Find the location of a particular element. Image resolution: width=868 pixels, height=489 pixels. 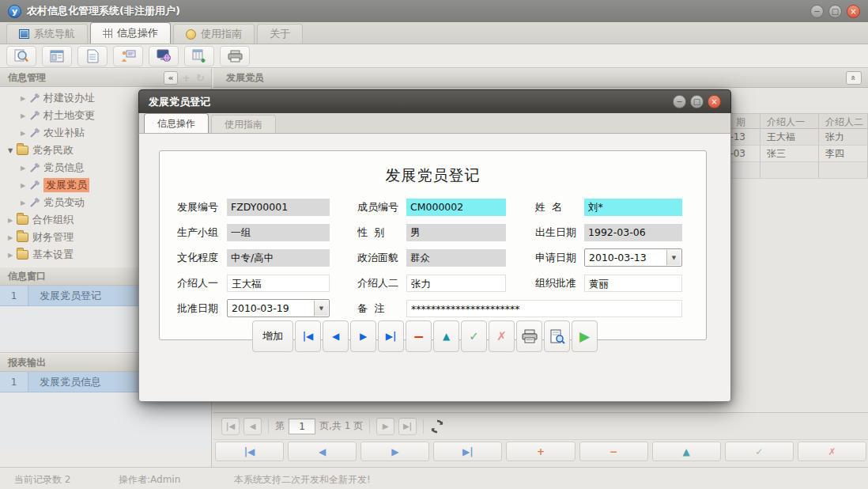

member-no-field: CM000002 is located at coordinates (456, 207).